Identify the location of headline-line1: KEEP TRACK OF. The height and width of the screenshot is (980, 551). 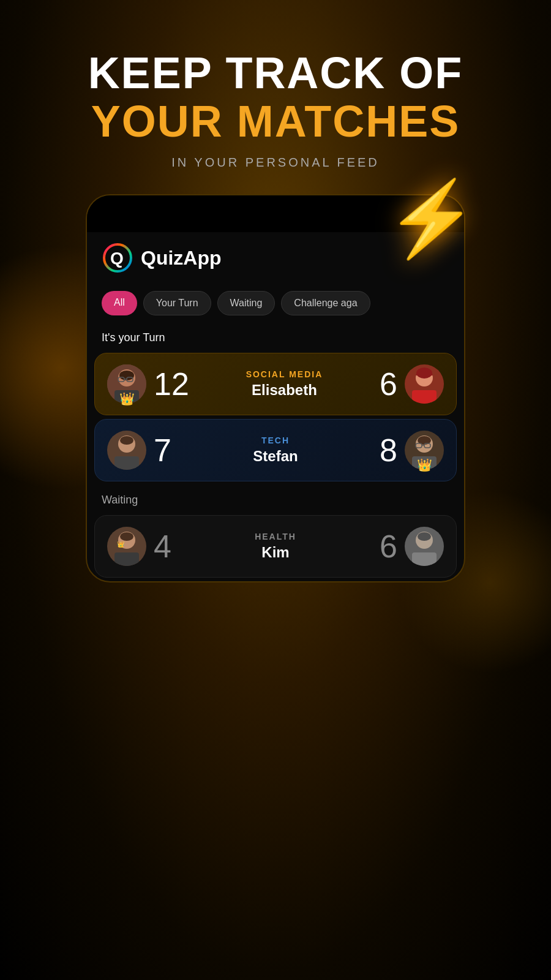
(276, 74).